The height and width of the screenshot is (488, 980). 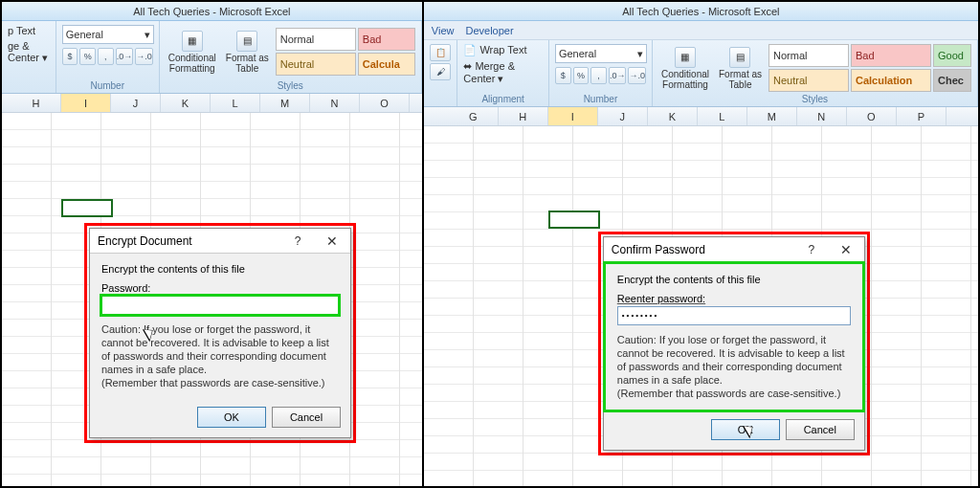 I want to click on format-painter-icon: 🖌, so click(x=440, y=72).